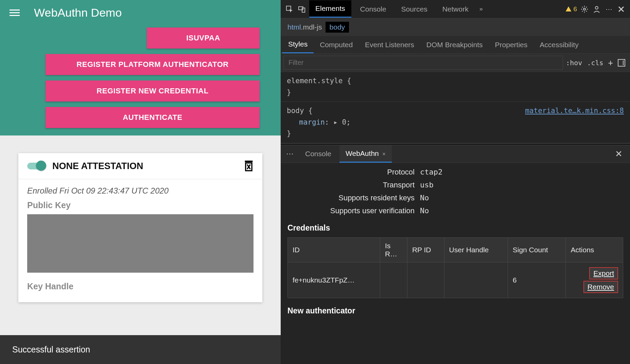 The width and height of the screenshot is (630, 364). I want to click on user-icon, so click(597, 9).